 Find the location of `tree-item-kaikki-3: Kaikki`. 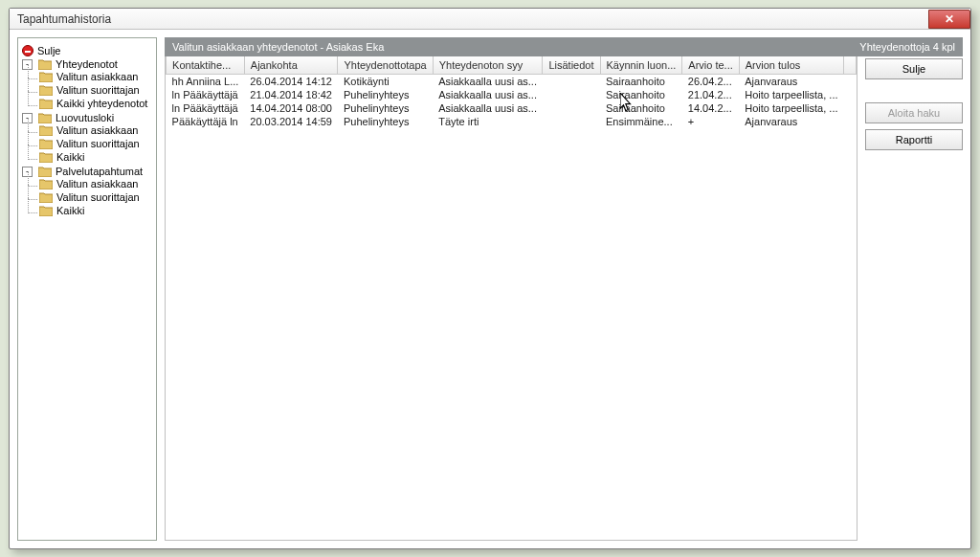

tree-item-kaikki-3: Kaikki is located at coordinates (96, 211).